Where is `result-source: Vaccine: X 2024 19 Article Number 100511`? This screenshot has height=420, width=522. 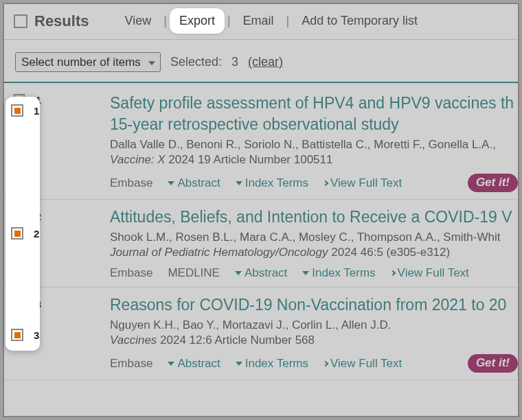
result-source: Vaccine: X 2024 19 Article Number 100511 is located at coordinates (314, 160).